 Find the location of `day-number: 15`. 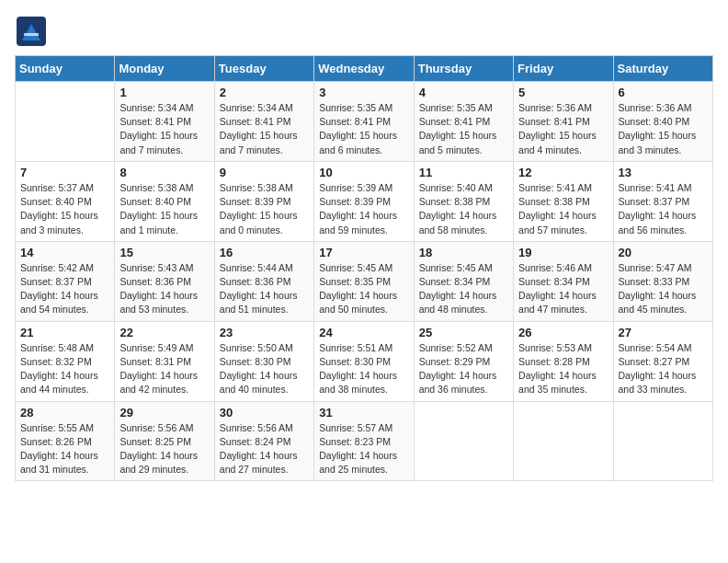

day-number: 15 is located at coordinates (164, 252).